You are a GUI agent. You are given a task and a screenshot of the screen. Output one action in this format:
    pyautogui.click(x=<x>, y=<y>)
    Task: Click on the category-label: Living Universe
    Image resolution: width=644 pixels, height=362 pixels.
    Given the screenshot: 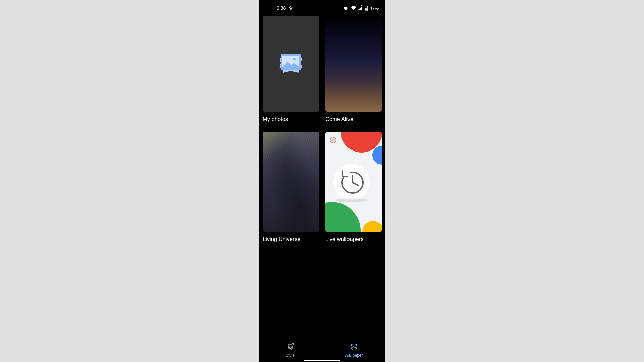 What is the action you would take?
    pyautogui.click(x=291, y=239)
    